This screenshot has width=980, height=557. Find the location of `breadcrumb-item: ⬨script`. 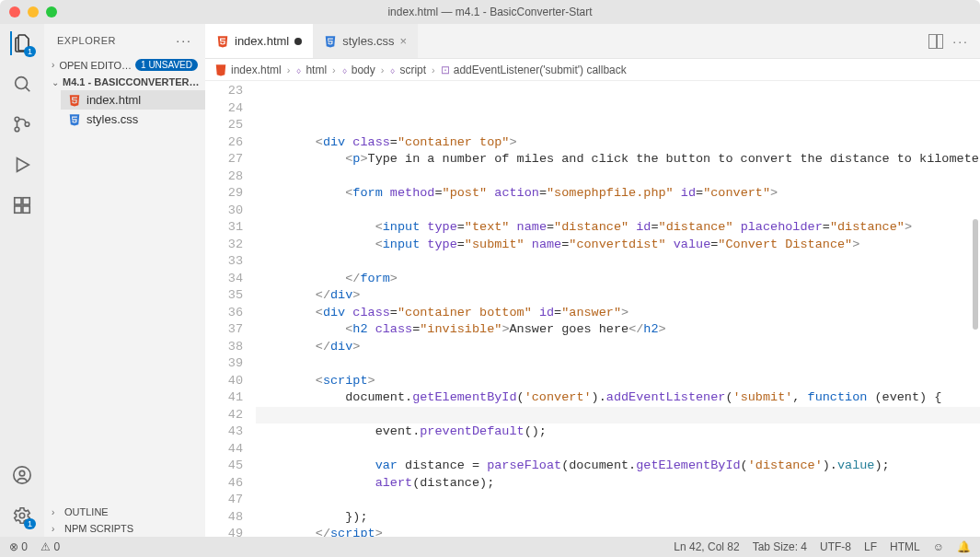

breadcrumb-item: ⬨script is located at coordinates (408, 70).